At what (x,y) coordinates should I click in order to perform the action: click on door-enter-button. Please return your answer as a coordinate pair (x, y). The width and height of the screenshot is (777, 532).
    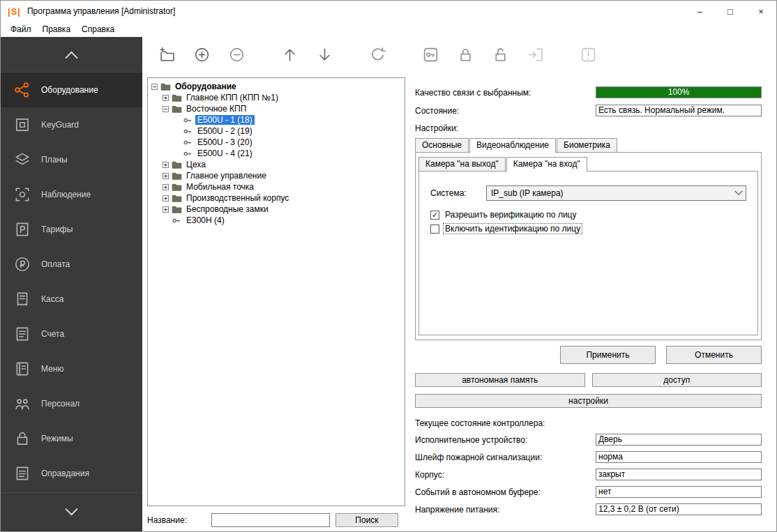
    Looking at the image, I should click on (535, 55).